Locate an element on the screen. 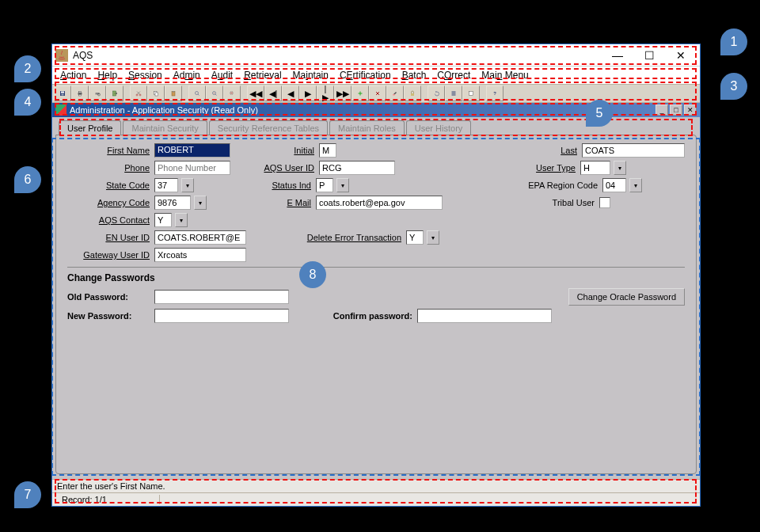 This screenshot has height=532, width=760. initial-field is located at coordinates (328, 150).